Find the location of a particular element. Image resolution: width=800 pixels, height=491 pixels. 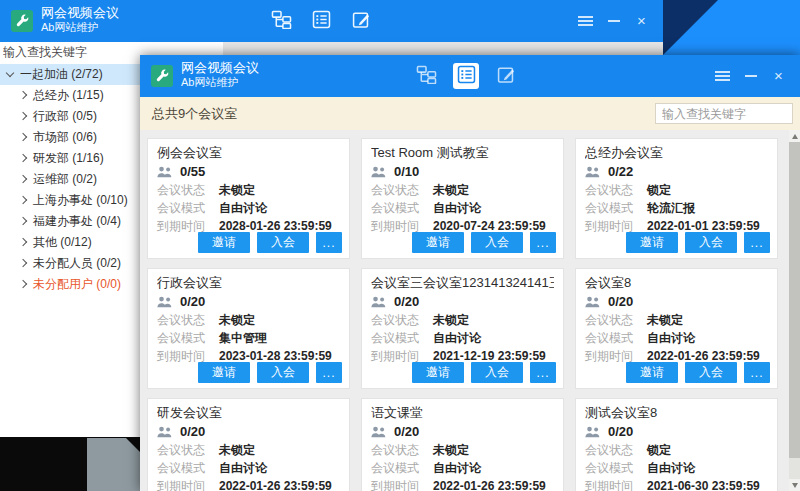

expire-row: 到期时间 2021-06-30 23:59:59 is located at coordinates (676, 484).